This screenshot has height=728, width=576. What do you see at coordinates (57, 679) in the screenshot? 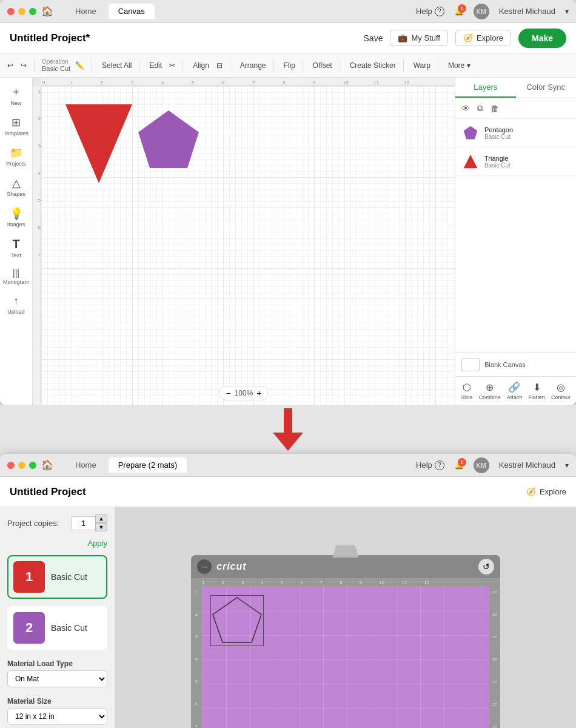
I see `material-load-type-select: On Mat` at bounding box center [57, 679].